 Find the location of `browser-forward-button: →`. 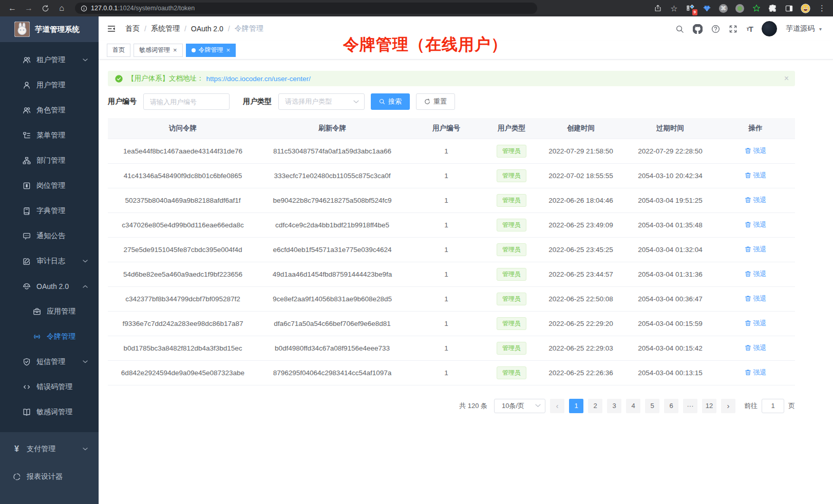

browser-forward-button: → is located at coordinates (29, 8).